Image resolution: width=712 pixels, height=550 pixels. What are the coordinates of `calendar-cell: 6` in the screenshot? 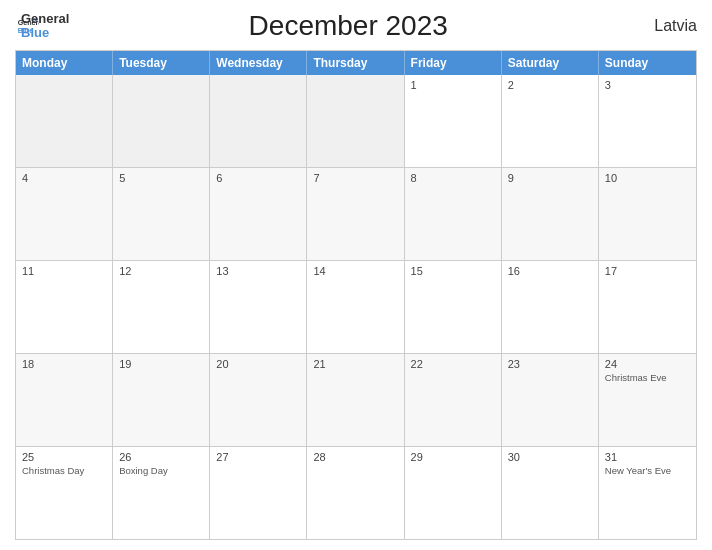 It's located at (258, 214).